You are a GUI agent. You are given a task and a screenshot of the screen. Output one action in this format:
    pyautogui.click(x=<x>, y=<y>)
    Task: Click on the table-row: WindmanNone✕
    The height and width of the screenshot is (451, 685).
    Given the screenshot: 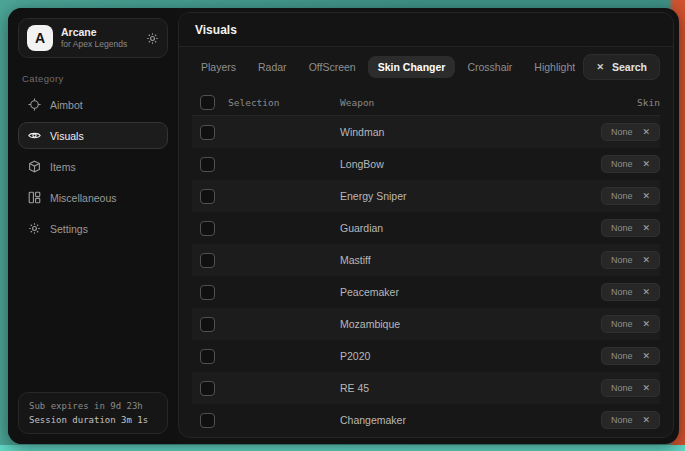 What is the action you would take?
    pyautogui.click(x=426, y=132)
    